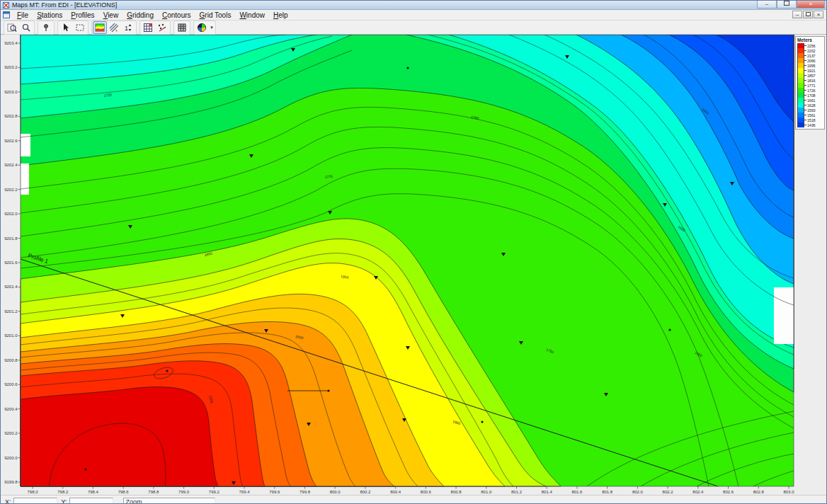  I want to click on sort-levels-tool-button: 1, so click(128, 28).